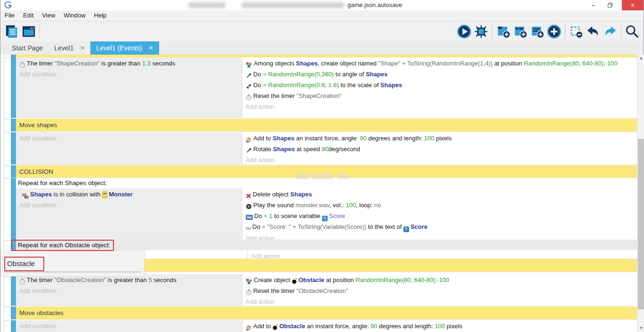  I want to click on action-line: Add to Obstacle an instant force, angle:…, so click(438, 327).